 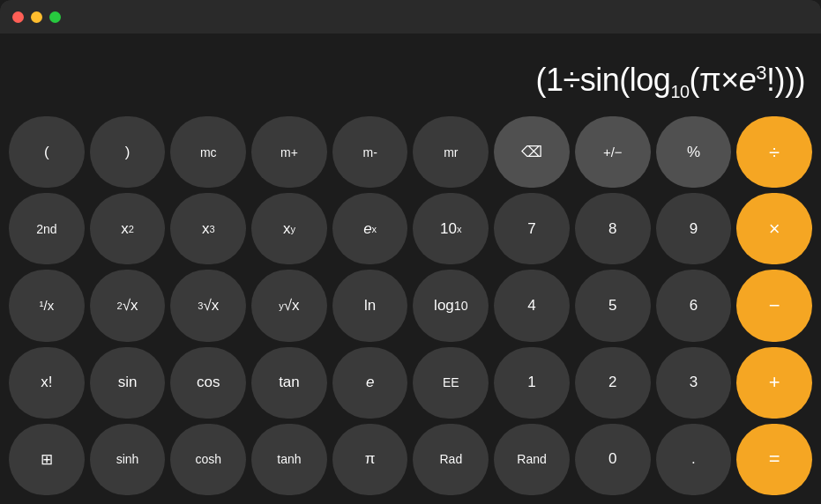 What do you see at coordinates (208, 152) in the screenshot?
I see `memory-clear-button: mc` at bounding box center [208, 152].